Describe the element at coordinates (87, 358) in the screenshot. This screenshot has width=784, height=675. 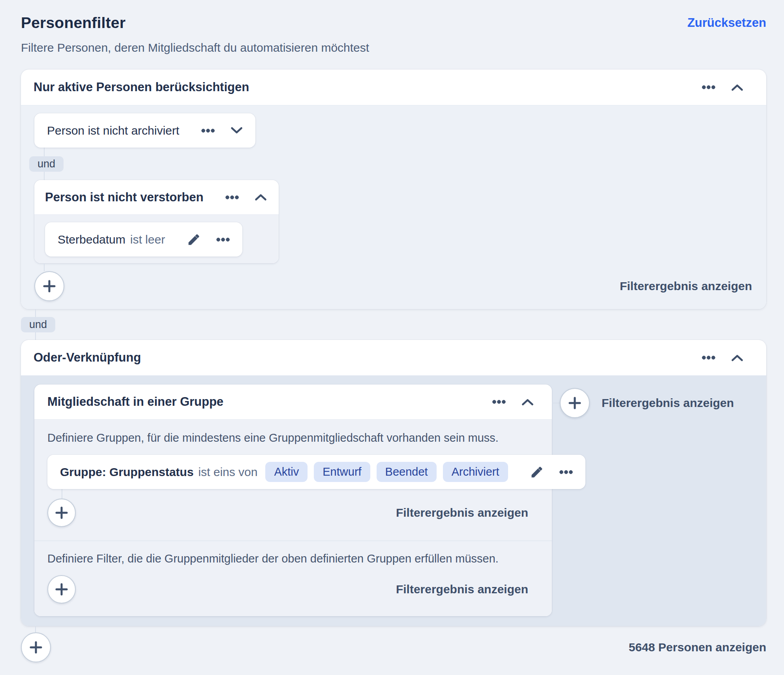
I see `group-title: Oder-Verknüpfung` at that location.